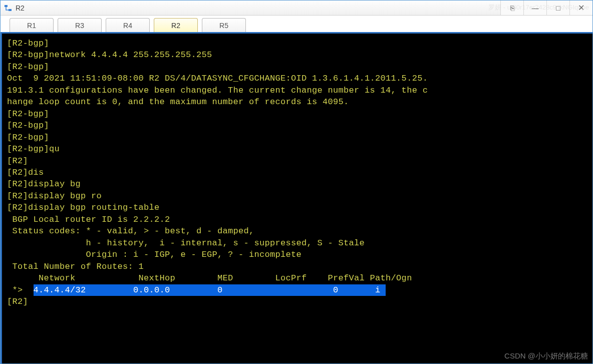 Image resolution: width=593 pixels, height=364 pixels. Describe the element at coordinates (512, 8) in the screenshot. I see `extra-button: ⎘` at that location.